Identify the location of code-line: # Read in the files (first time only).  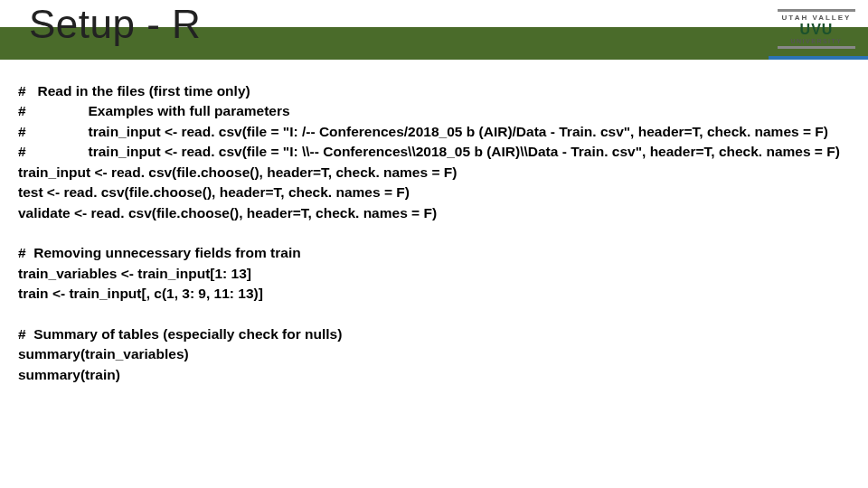
(434, 91).